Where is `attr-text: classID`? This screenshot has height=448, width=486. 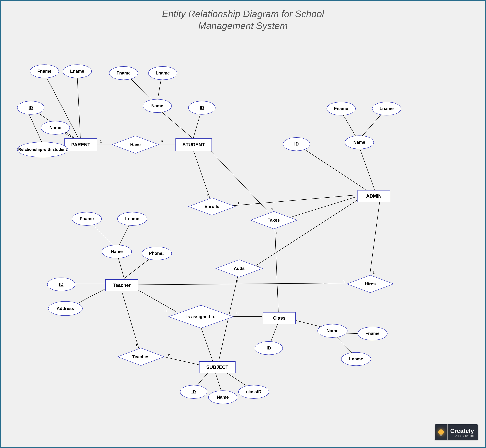
attr-text: classID is located at coordinates (254, 392).